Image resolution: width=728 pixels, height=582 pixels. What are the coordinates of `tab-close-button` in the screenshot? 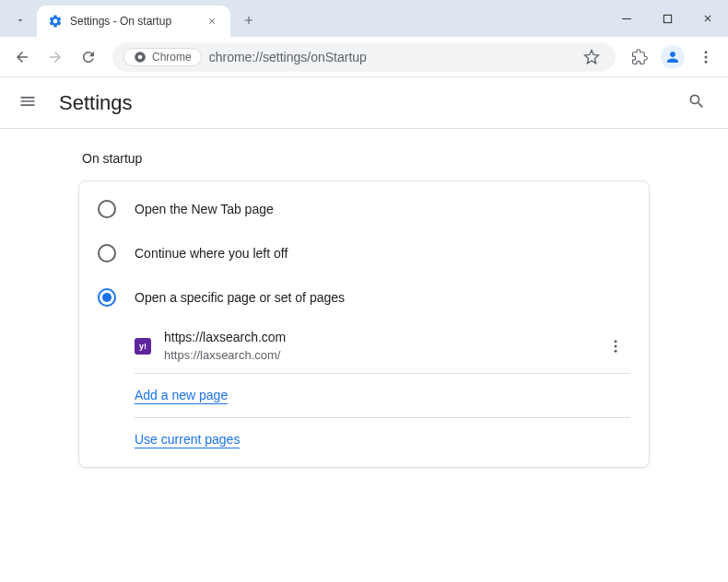 It's located at (212, 21).